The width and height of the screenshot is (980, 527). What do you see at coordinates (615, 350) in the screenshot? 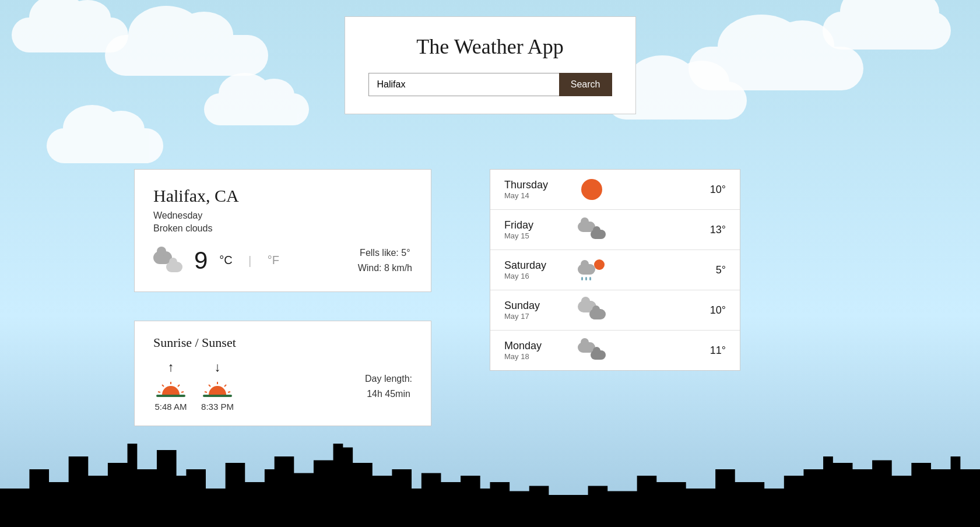
I see `forecast-row: Monday May 18 11°` at bounding box center [615, 350].